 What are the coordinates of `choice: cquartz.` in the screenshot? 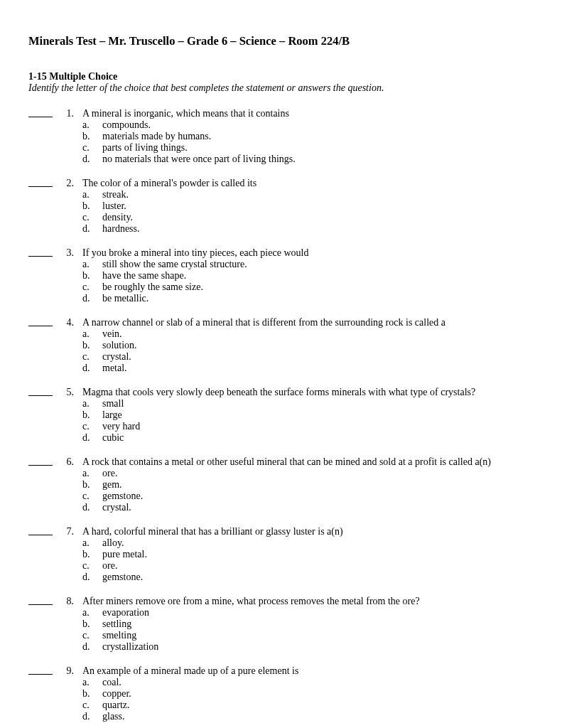 It's located at (308, 705).